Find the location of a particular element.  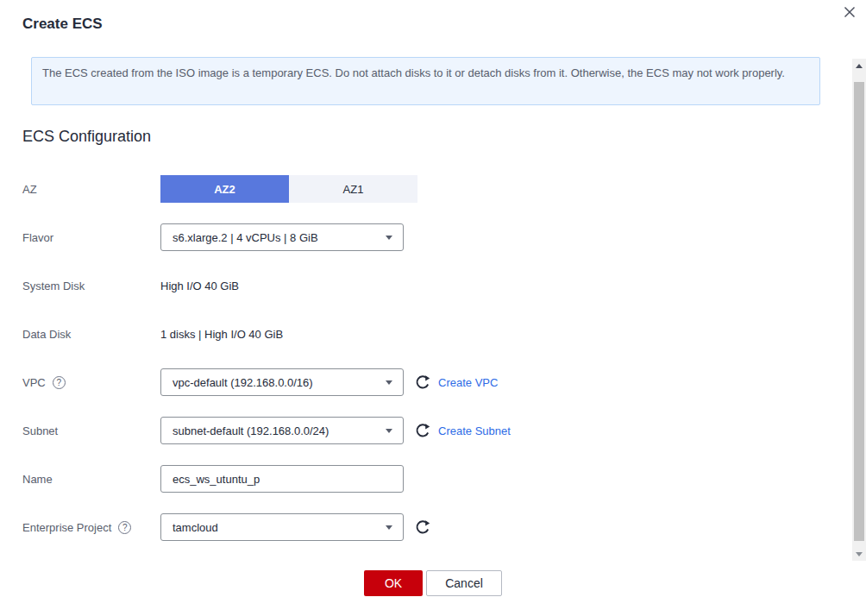

form-row-enterprise-project: Enterprise Project ? tamcloud is located at coordinates (444, 527).